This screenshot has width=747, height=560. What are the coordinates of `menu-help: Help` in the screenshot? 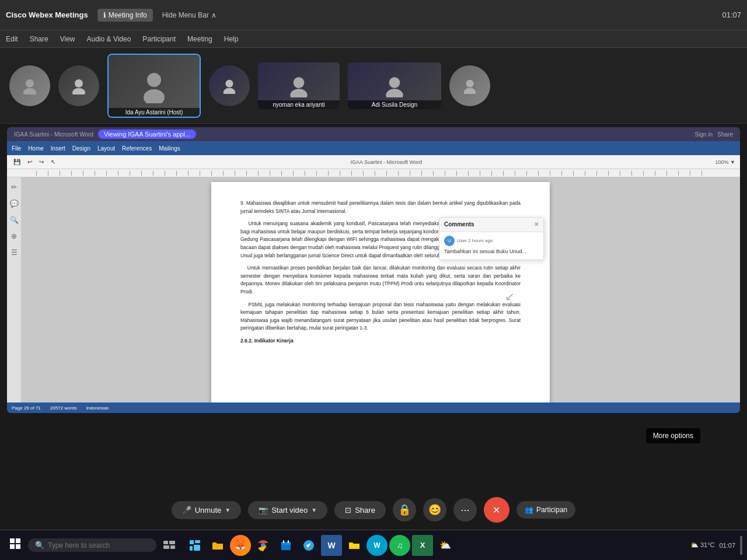 It's located at (231, 39).